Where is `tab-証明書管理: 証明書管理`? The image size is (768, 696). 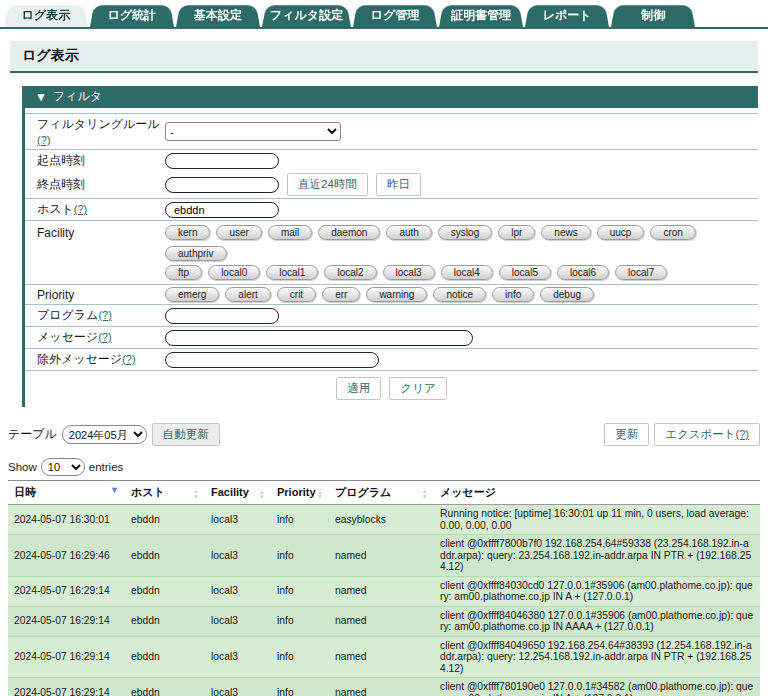 tab-証明書管理: 証明書管理 is located at coordinates (481, 15).